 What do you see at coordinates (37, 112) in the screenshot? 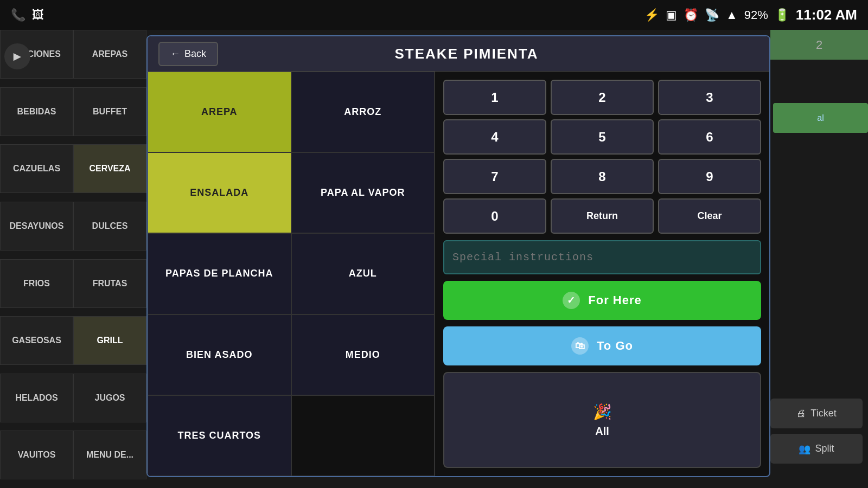
I see `sidebar-item-bebidas: BEBIDAS` at bounding box center [37, 112].